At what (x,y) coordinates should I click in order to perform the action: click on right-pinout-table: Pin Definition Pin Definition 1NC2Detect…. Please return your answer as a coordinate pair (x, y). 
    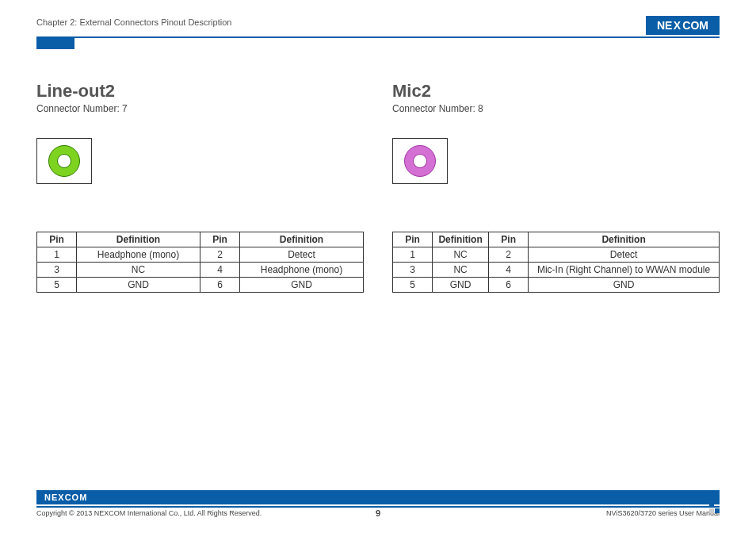
    Looking at the image, I should click on (556, 262).